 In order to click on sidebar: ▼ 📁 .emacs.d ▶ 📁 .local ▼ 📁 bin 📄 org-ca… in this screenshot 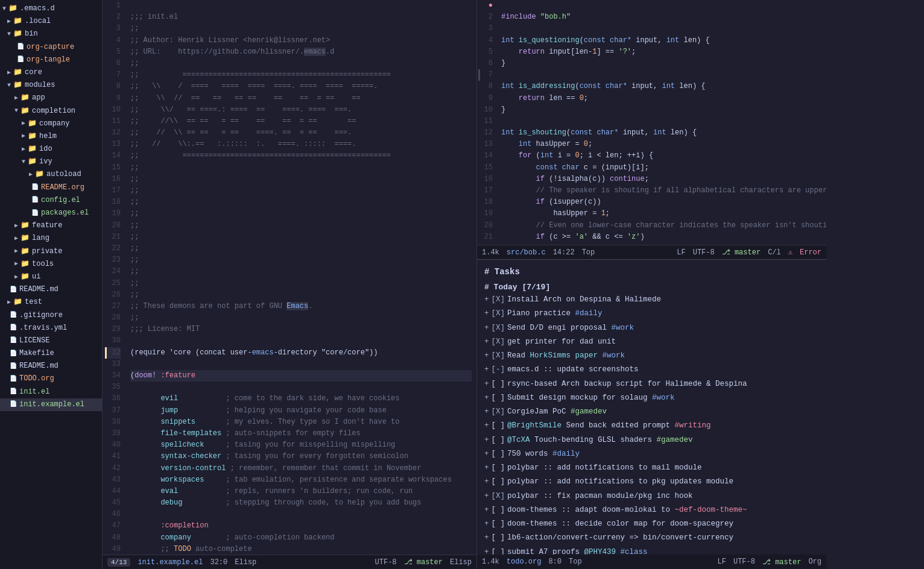, I will do `click(51, 284)`.